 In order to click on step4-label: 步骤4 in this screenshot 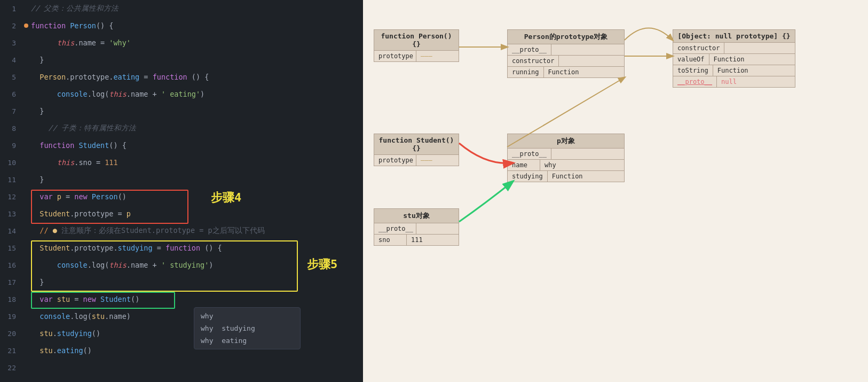, I will do `click(226, 198)`.